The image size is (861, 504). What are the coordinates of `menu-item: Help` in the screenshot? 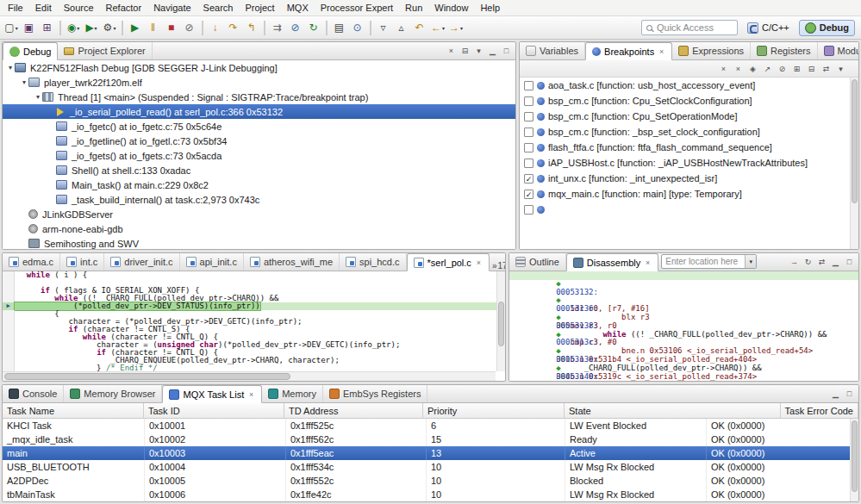 It's located at (490, 8).